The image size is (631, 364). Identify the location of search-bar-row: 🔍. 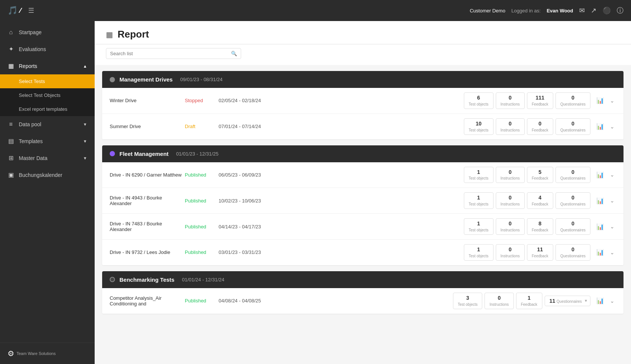
(363, 55).